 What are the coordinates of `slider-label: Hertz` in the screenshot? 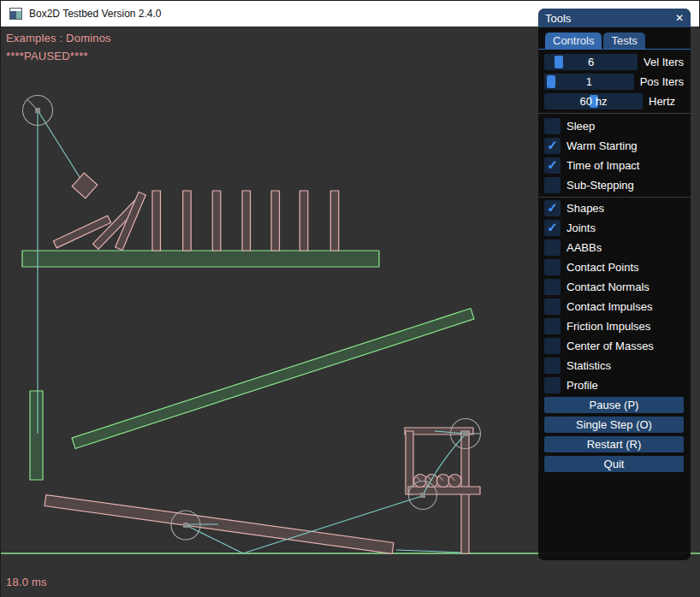 It's located at (662, 101).